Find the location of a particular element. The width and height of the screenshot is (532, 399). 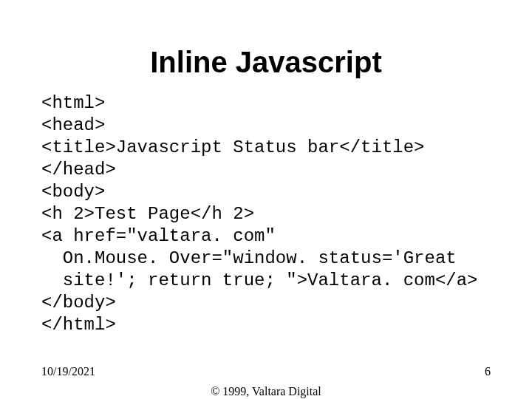

code-line: <a href="valtara. com" is located at coordinates (158, 236).